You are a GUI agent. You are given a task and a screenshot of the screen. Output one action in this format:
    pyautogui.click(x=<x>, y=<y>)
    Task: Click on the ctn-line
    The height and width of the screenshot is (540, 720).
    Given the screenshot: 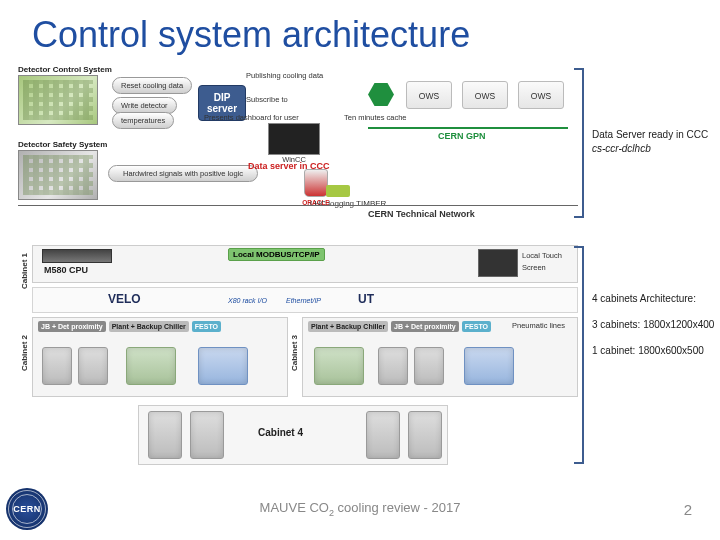 What is the action you would take?
    pyautogui.click(x=298, y=206)
    